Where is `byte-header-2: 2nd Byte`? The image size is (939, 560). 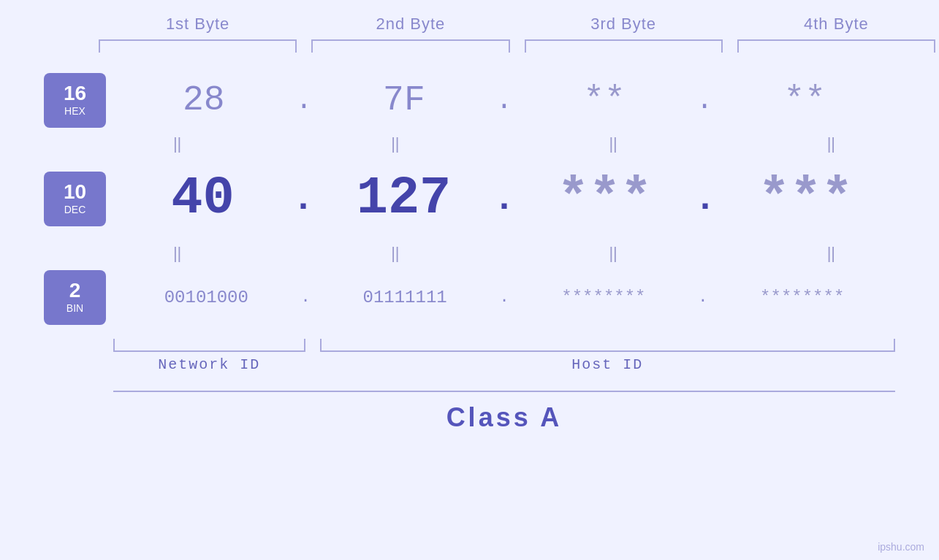
byte-header-2: 2nd Byte is located at coordinates (411, 24).